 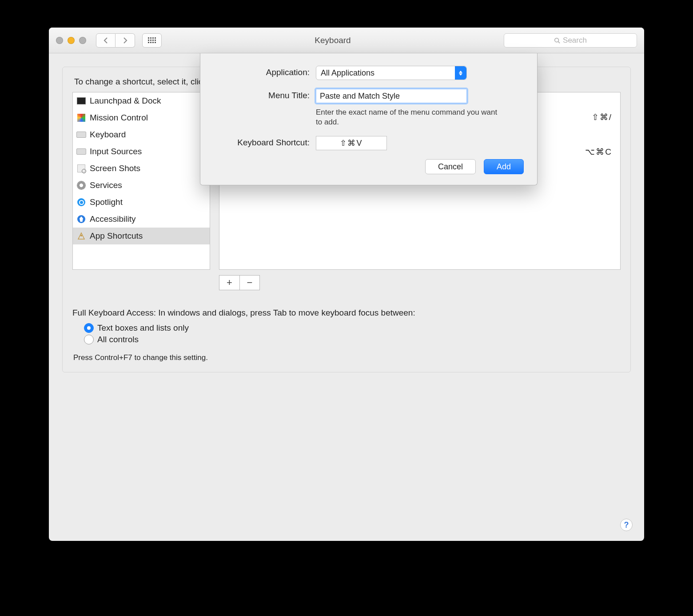 What do you see at coordinates (81, 185) in the screenshot?
I see `gear-icon` at bounding box center [81, 185].